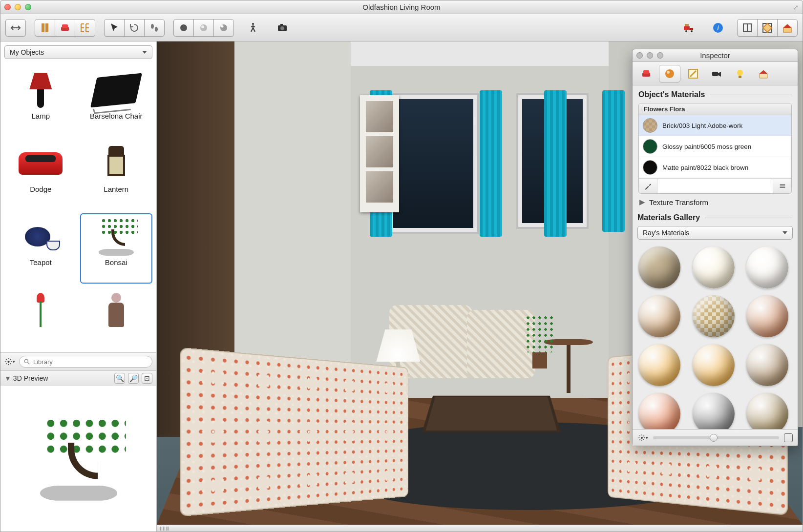 The width and height of the screenshot is (803, 532). What do you see at coordinates (133, 378) in the screenshot?
I see `zoom-out-button: 🔎` at bounding box center [133, 378].